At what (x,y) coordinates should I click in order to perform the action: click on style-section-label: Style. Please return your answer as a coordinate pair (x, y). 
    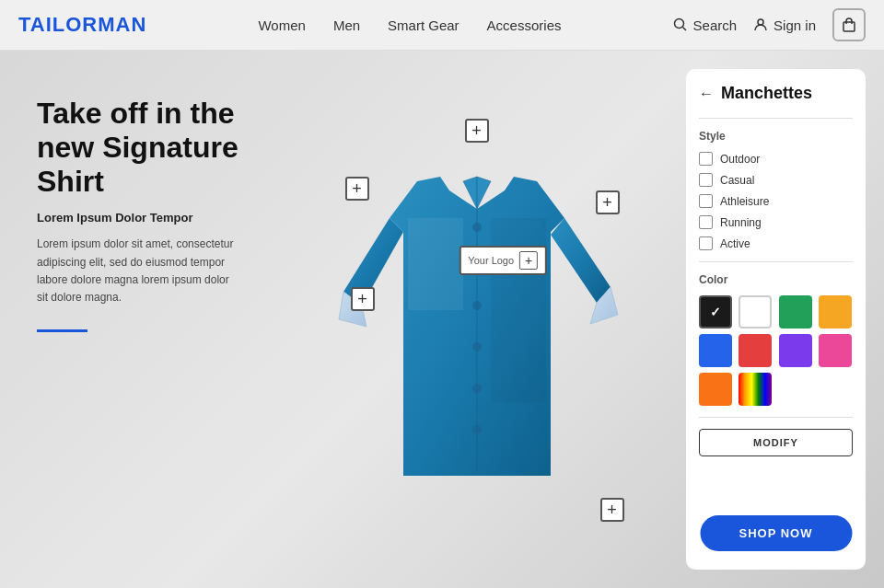
    Looking at the image, I should click on (775, 136).